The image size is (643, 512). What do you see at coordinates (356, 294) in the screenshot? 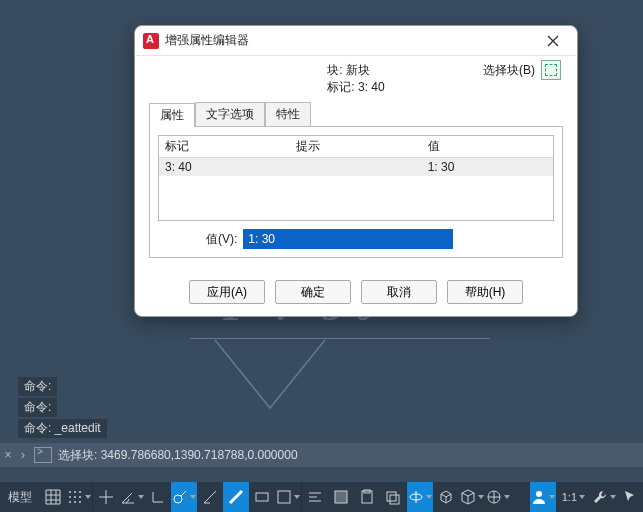
I see `dialog-footer: 应用(A) 确定 取消 帮助(H)` at bounding box center [356, 294].